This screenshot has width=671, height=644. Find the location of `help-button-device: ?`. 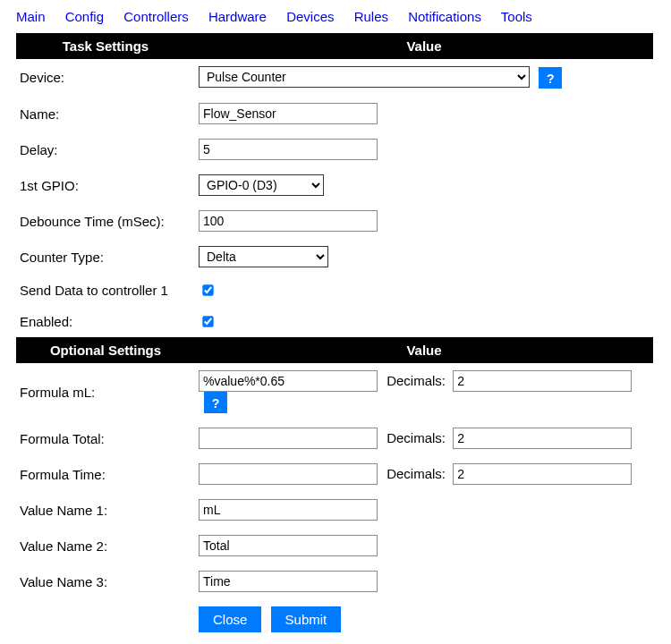

help-button-device: ? is located at coordinates (550, 78).